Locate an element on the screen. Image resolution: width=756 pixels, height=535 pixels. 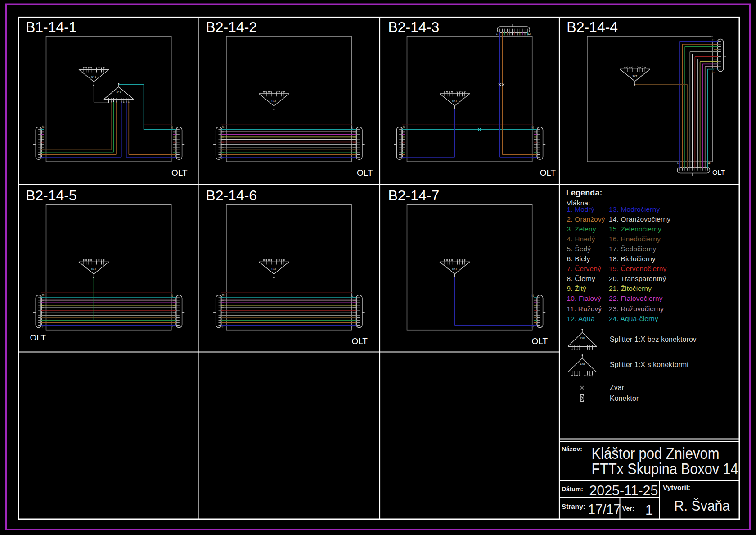
svg-text: 9. Žltý is located at coordinates (577, 288).